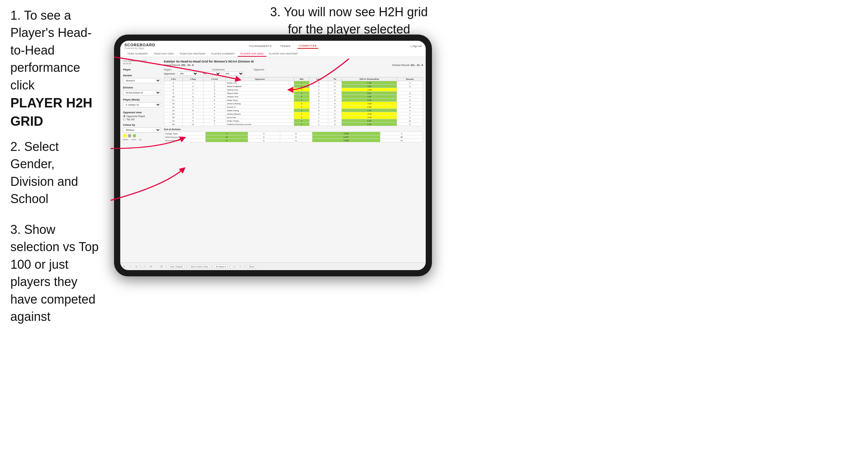 This screenshot has height=467, width=868. Describe the element at coordinates (188, 74) in the screenshot. I see `region-filter: (All)` at that location.